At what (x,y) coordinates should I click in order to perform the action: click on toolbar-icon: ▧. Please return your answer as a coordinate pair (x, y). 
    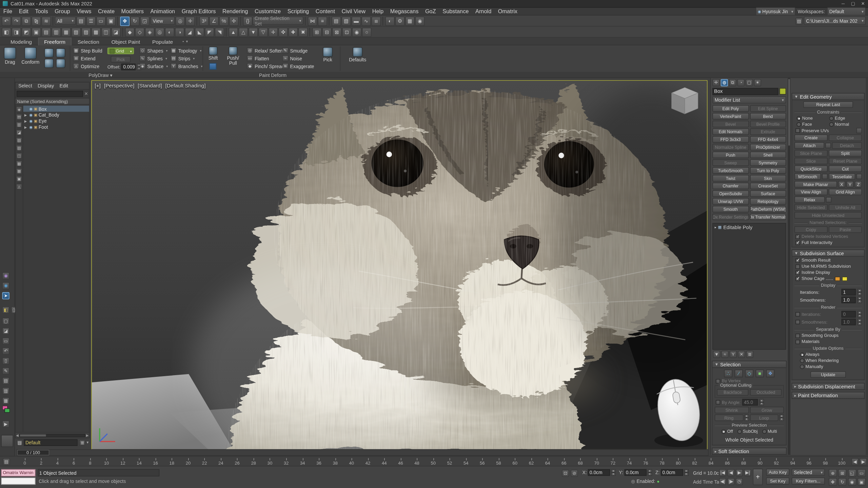
    Looking at the image, I should click on (76, 32).